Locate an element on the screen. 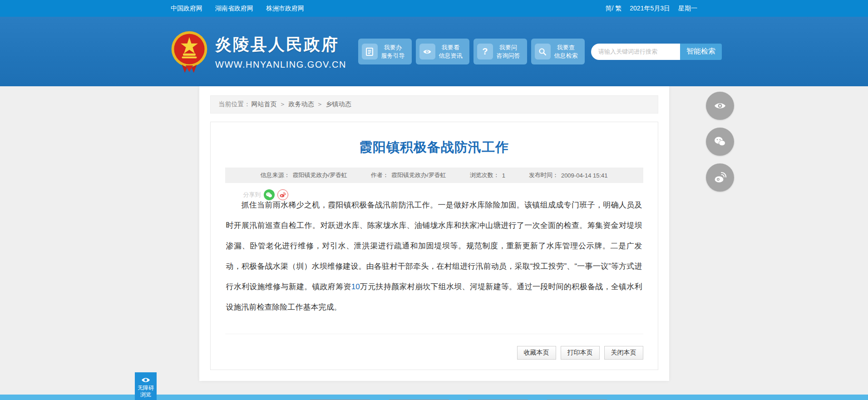 The width and height of the screenshot is (868, 400). current-date: 2021年5月3日 is located at coordinates (650, 9).